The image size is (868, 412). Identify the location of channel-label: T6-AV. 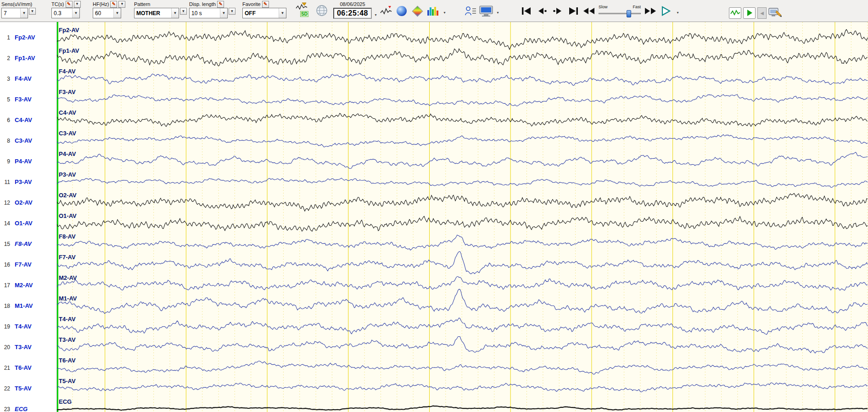
(23, 368).